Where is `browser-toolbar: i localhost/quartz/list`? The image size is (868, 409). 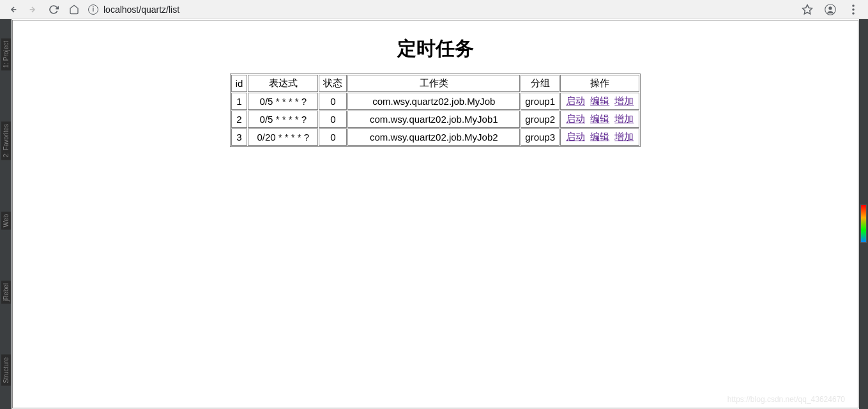 browser-toolbar: i localhost/quartz/list is located at coordinates (434, 10).